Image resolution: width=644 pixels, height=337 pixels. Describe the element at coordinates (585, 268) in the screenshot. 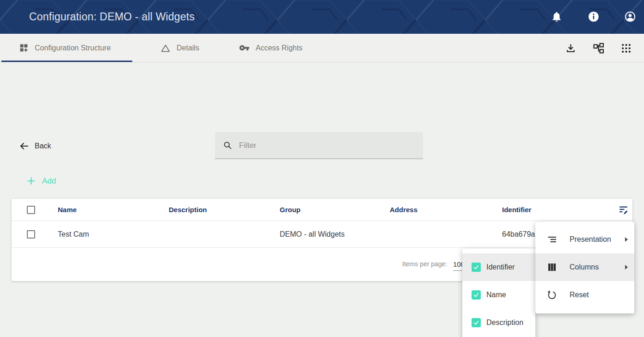

I see `table-options-menu: Presentation Columns Reset` at that location.